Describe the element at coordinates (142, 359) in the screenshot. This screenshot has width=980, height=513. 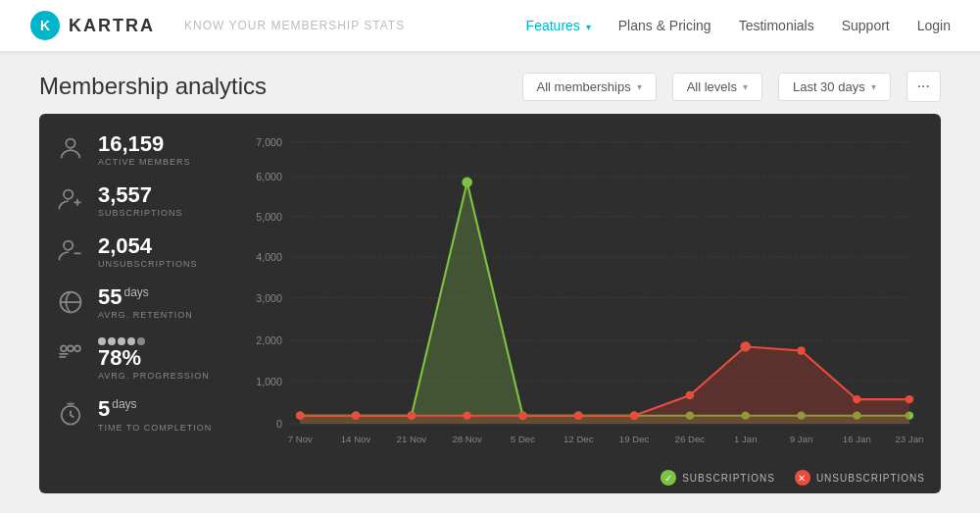
I see `stat-progression: 78% AVRG. PROGRESSION` at that location.